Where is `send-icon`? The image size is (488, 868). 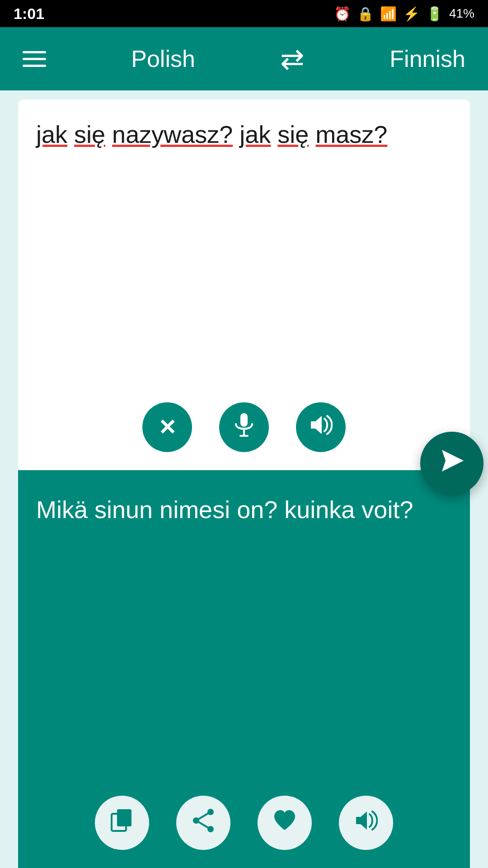
send-icon is located at coordinates (452, 464).